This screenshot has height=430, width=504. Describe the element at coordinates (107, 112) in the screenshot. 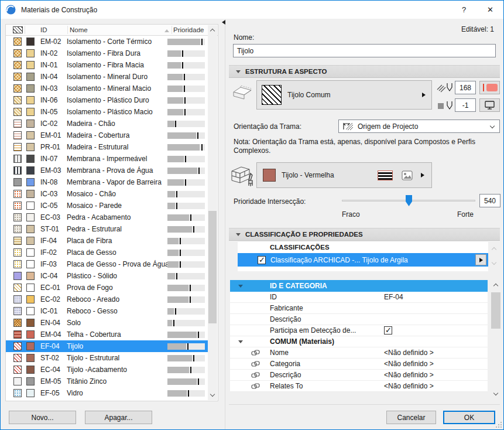

I see `material-row: IN-05Isolamento - Plástico Macio` at that location.